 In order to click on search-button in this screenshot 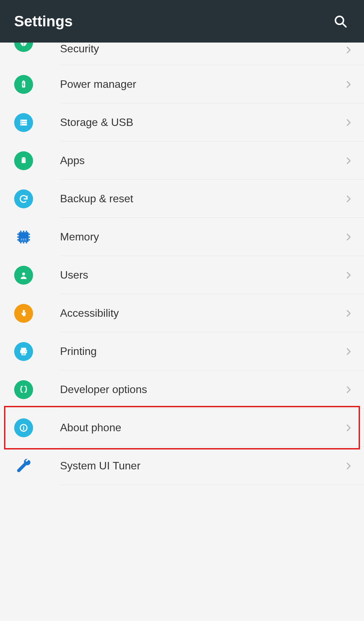, I will do `click(340, 21)`.